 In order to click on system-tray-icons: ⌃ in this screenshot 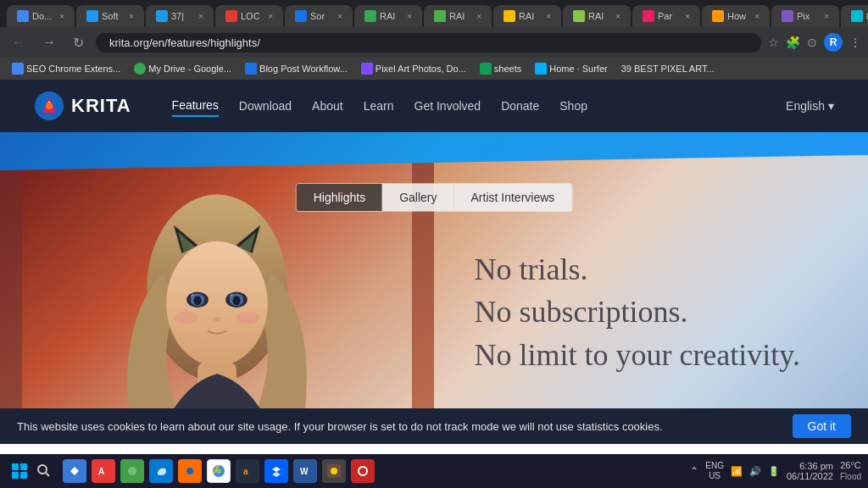, I will do `click(694, 471)`.